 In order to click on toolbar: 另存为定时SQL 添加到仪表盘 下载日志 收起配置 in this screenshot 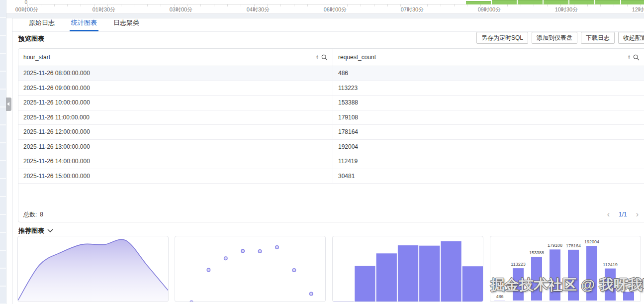, I will do `click(560, 38)`.